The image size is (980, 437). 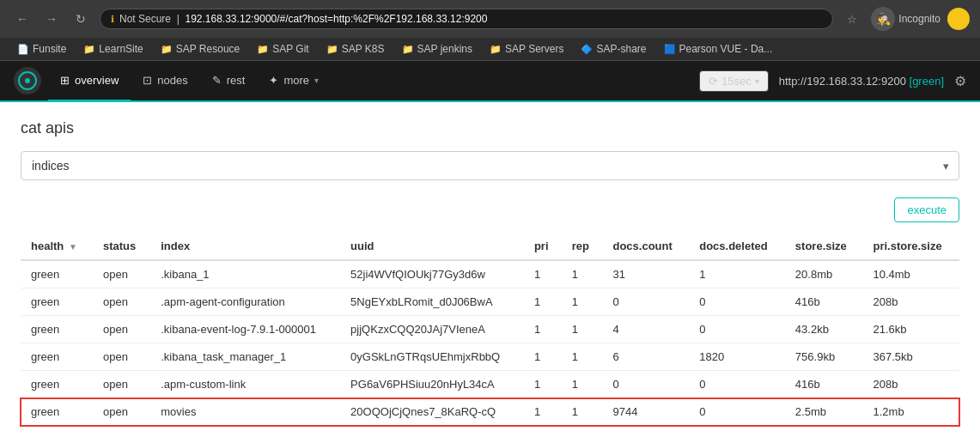 What do you see at coordinates (582, 302) in the screenshot?
I see `cell-rep: 1` at bounding box center [582, 302].